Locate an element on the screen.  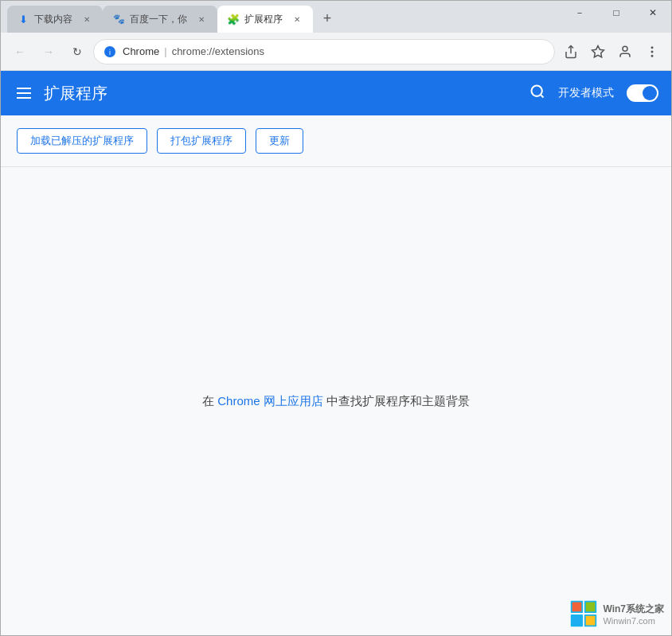
profile-button is located at coordinates (625, 52).